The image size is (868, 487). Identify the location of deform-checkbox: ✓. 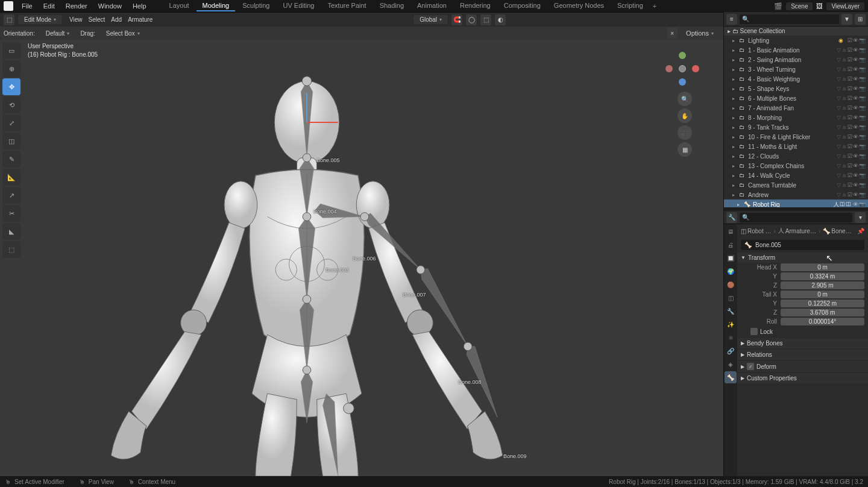
(750, 366).